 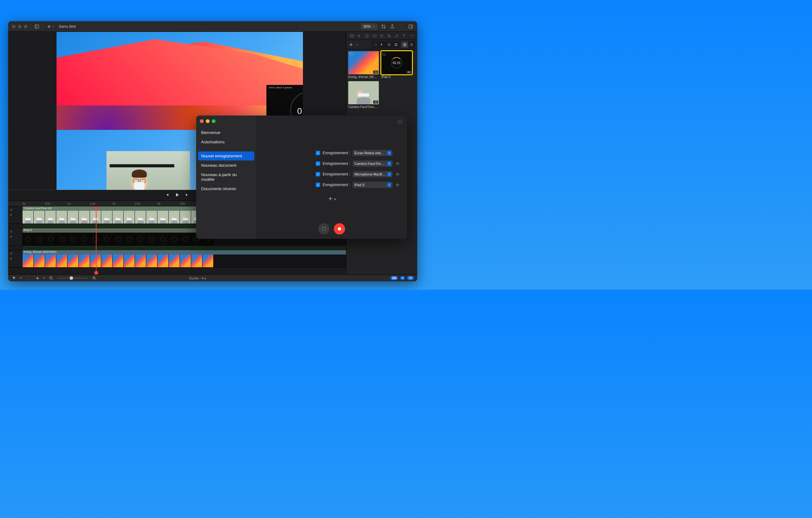 What do you see at coordinates (37, 278) in the screenshot?
I see `footer-add-button` at bounding box center [37, 278].